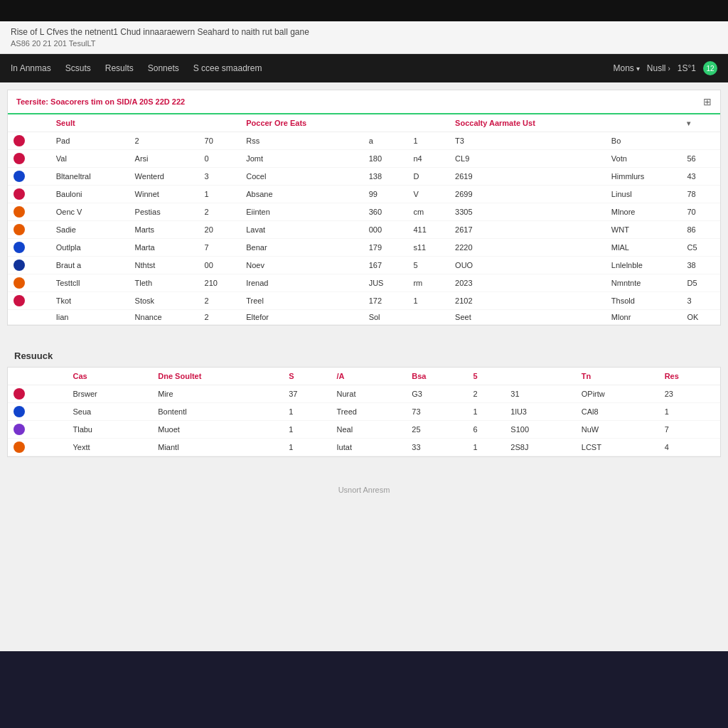 This screenshot has height=728, width=728. Describe the element at coordinates (90, 247) in the screenshot. I see `col-c1: Outlpla` at that location.